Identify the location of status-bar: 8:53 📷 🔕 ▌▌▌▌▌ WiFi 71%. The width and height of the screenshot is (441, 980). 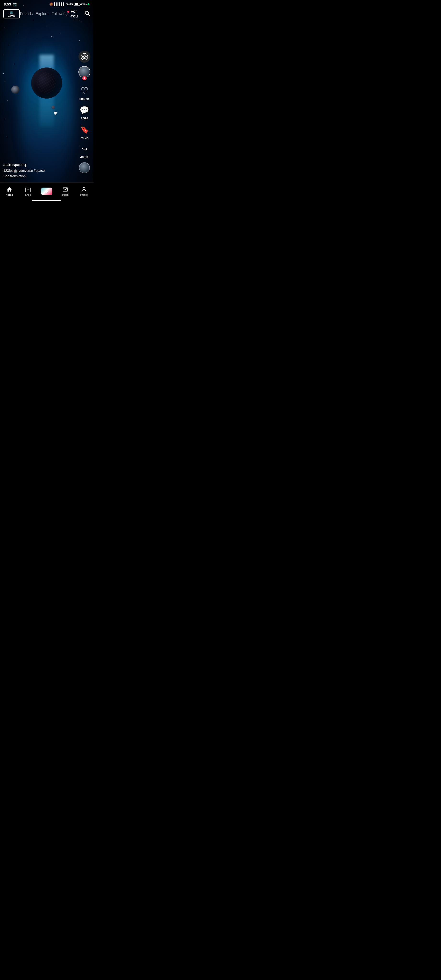
(46, 4).